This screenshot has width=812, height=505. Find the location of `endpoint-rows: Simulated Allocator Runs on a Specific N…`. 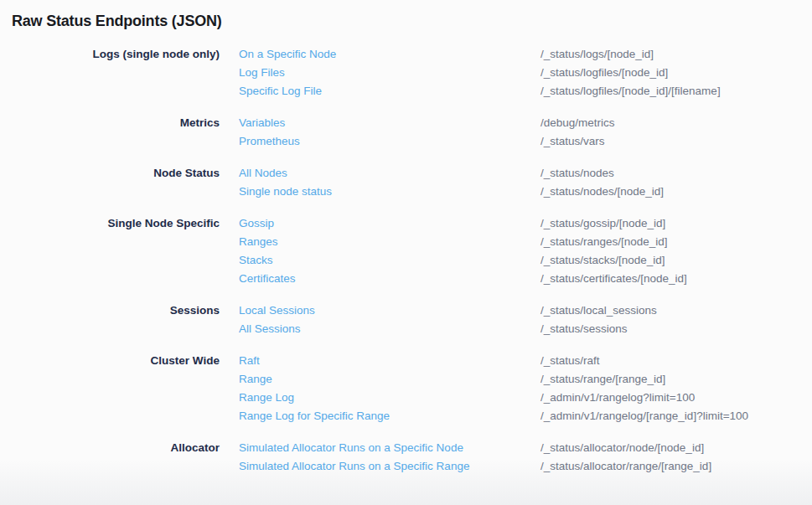

endpoint-rows: Simulated Allocator Runs on a Specific N… is located at coordinates (525, 457).